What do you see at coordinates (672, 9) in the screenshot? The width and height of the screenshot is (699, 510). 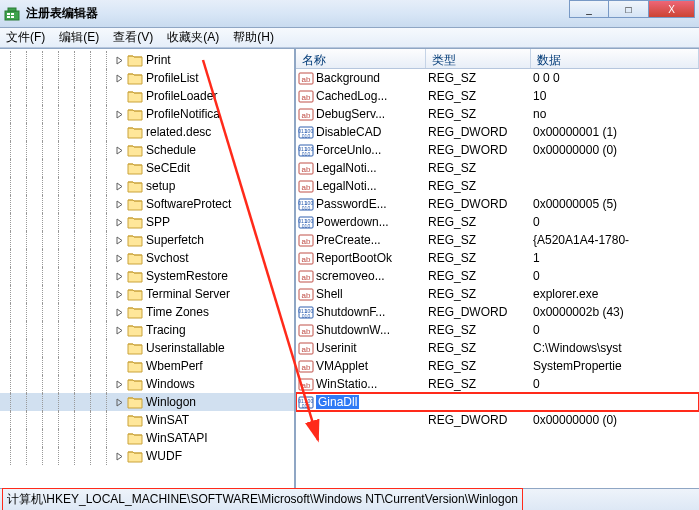 I see `close-button: X` at bounding box center [672, 9].